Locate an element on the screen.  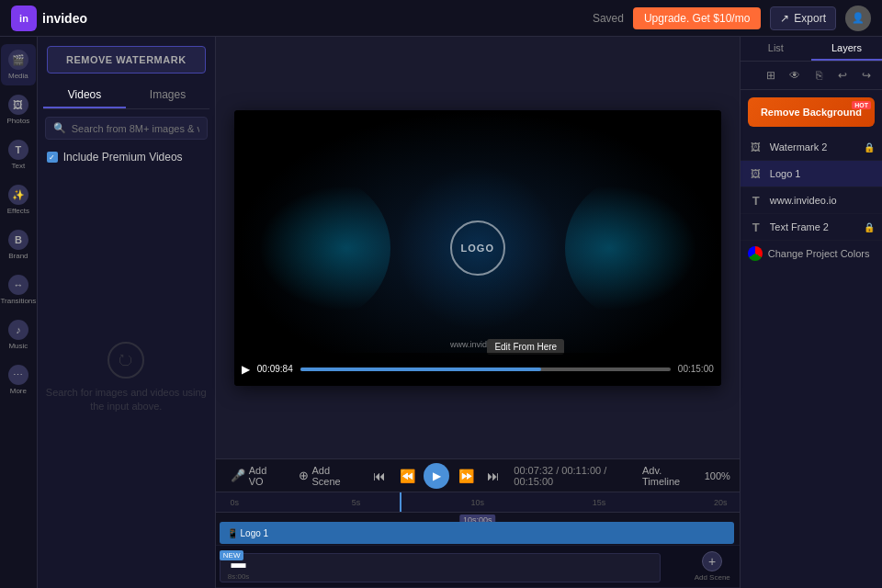
ruler-20s: 20s is located at coordinates (720, 503).